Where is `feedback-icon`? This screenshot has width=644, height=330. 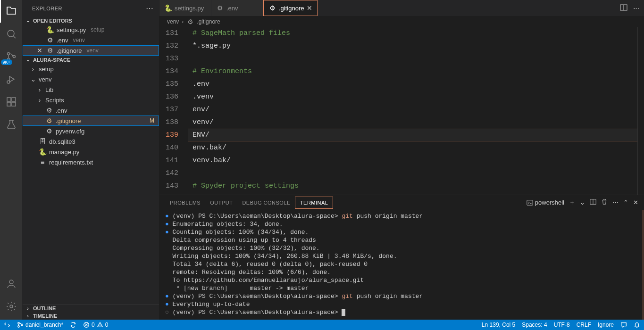 feedback-icon is located at coordinates (624, 325).